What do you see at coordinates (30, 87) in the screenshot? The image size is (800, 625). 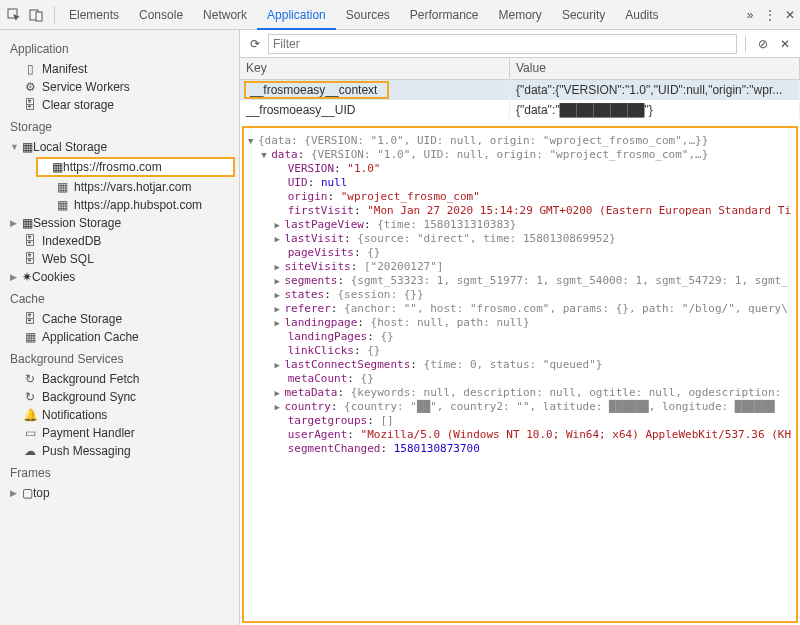 I see `gear-icon: ⚙` at bounding box center [30, 87].